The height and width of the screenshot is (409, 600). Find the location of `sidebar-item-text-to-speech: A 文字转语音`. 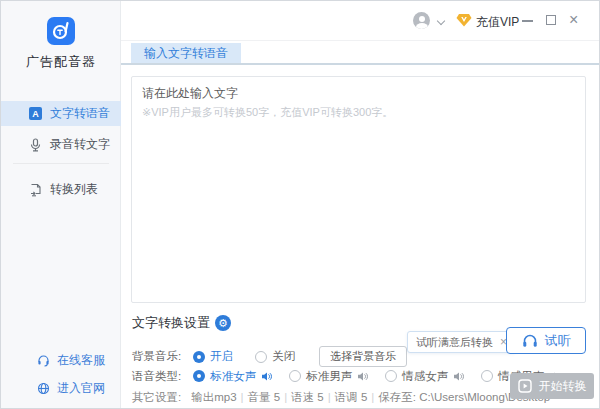

sidebar-item-text-to-speech: A 文字转语音 is located at coordinates (61, 114).